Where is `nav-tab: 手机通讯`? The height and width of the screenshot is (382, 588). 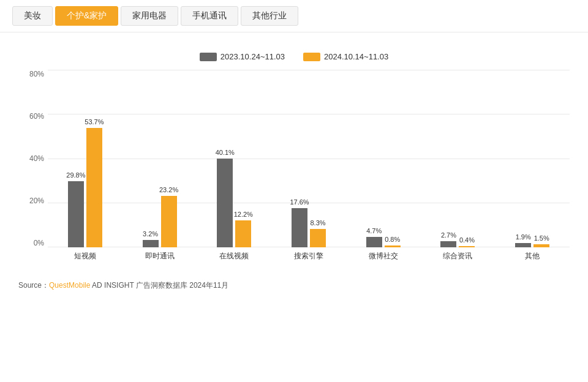
nav-tab: 手机通讯 is located at coordinates (209, 16).